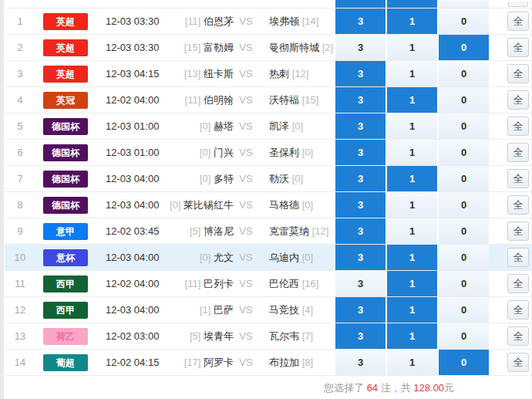 Image resolution: width=532 pixels, height=399 pixels. Describe the element at coordinates (389, 388) in the screenshot. I see `bet-summary-text: 您选择了 64 注，共 128.00元` at that location.